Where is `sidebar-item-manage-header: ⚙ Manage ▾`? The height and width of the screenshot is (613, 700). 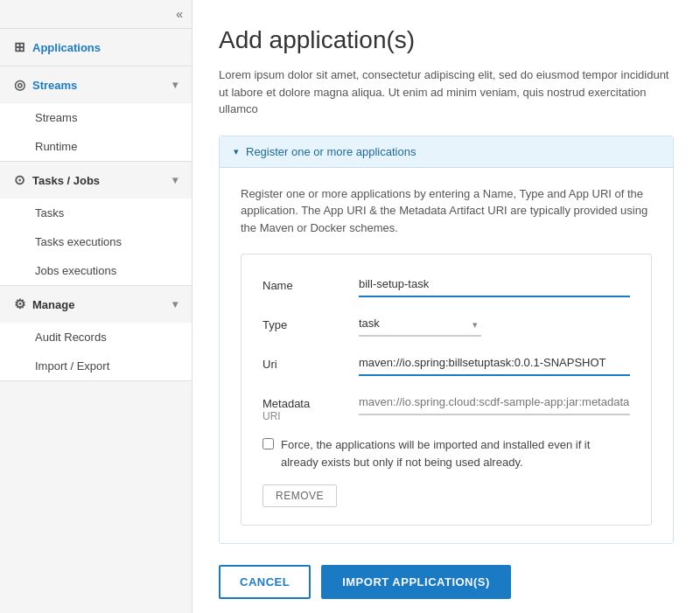 sidebar-item-manage-header: ⚙ Manage ▾ is located at coordinates (96, 304).